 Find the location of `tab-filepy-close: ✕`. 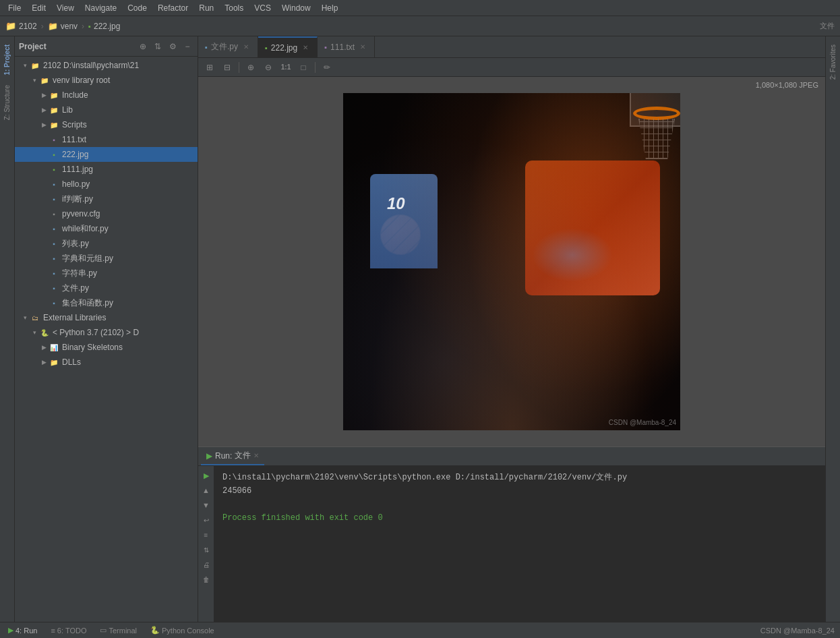

tab-filepy-close: ✕ is located at coordinates (246, 47).